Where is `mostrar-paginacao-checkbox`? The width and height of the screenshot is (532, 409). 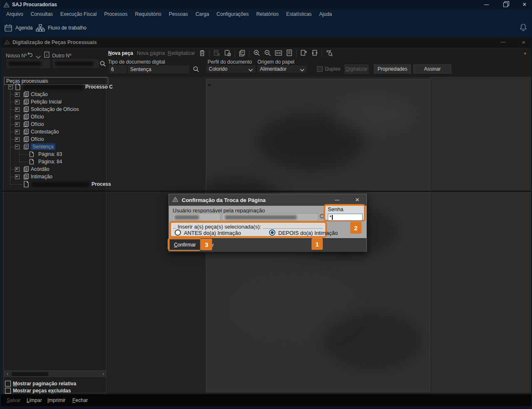
mostrar-paginacao-checkbox is located at coordinates (8, 384).